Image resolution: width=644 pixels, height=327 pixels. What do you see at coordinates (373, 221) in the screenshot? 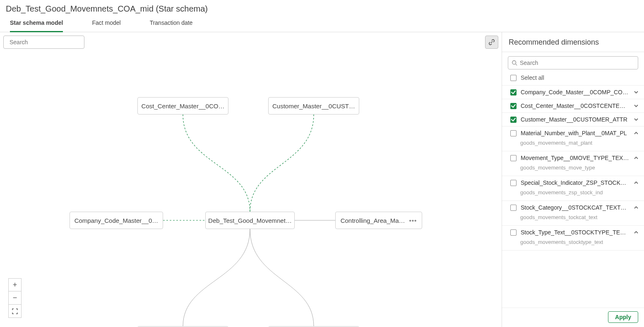
I see `node-label: Controlling_Area_Ma…` at bounding box center [373, 221].